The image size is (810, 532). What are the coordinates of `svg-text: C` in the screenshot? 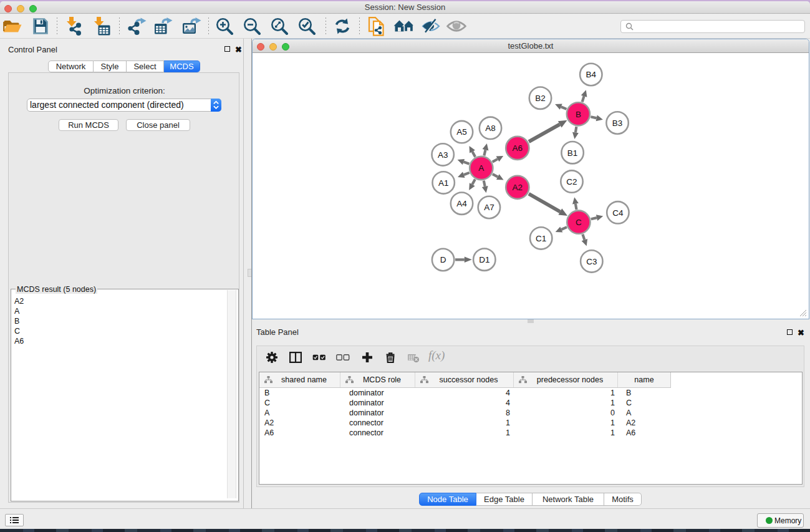 It's located at (579, 222).